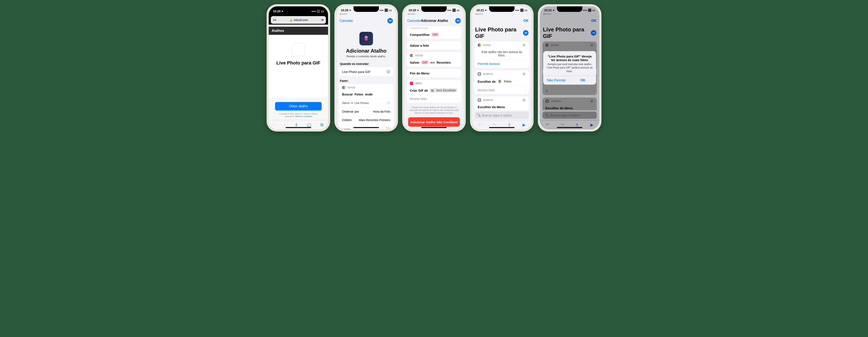 This screenshot has width=868, height=337. Describe the element at coordinates (366, 111) in the screenshot. I see `sort-by-row: Ordenar porHora da Foto` at that location.